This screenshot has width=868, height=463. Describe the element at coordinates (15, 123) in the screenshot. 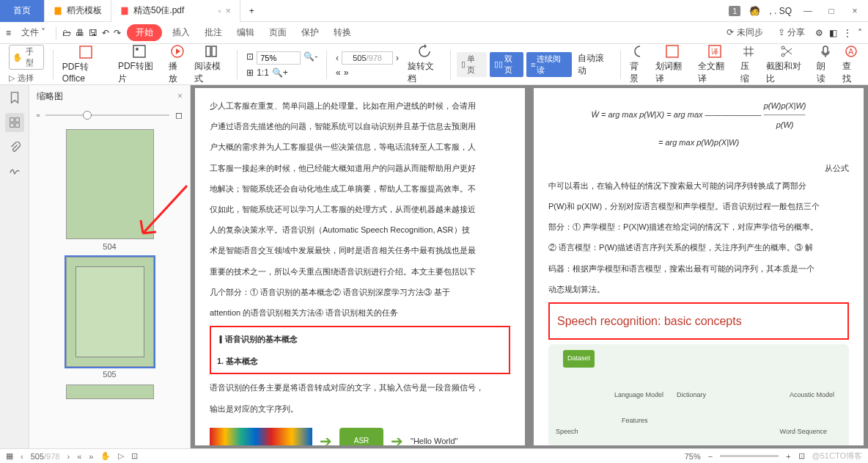

I see `thumbnail-icon` at that location.